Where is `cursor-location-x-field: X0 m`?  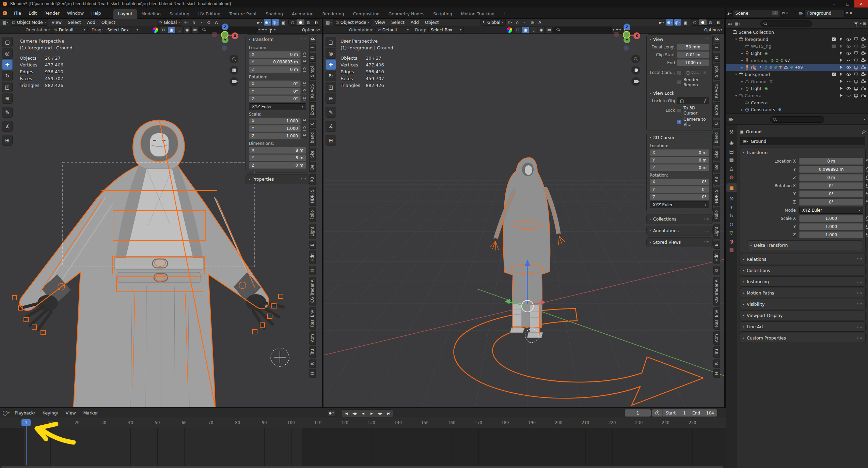 cursor-location-x-field: X0 m is located at coordinates (680, 153).